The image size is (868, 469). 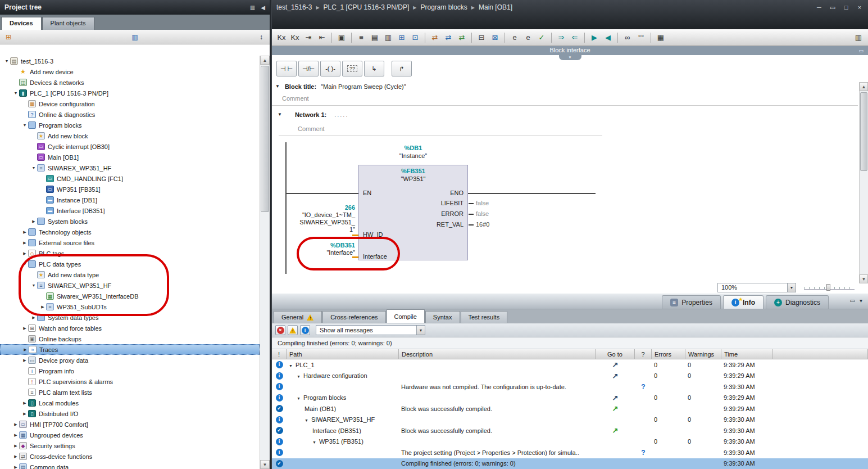 I want to click on edit-constants-icon: e, so click(x=515, y=38).